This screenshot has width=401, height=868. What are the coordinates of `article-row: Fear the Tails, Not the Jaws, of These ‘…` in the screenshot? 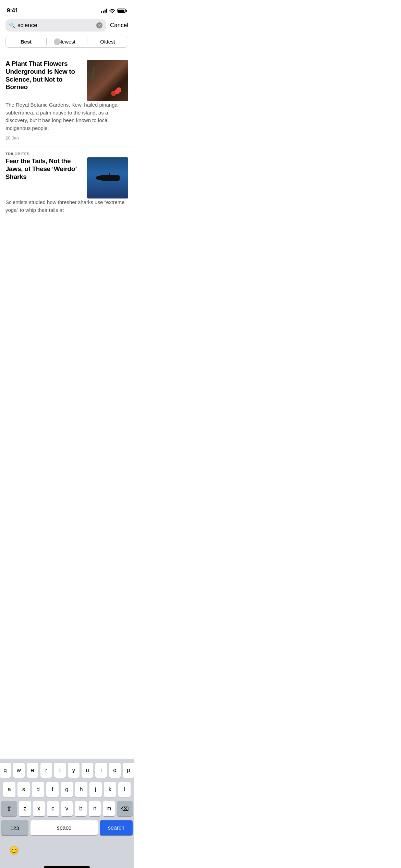 It's located at (67, 178).